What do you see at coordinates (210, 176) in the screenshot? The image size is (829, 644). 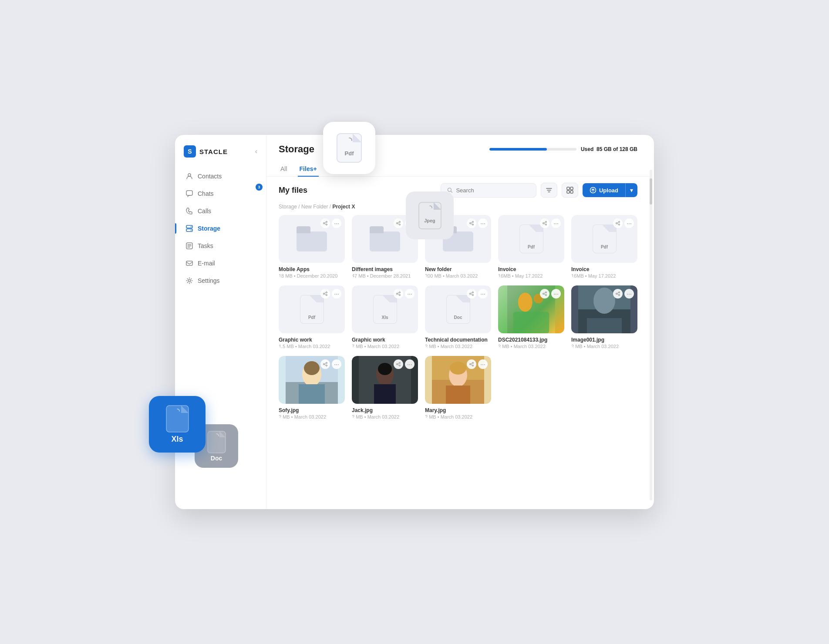 I see `contacts-label: Contacts` at bounding box center [210, 176].